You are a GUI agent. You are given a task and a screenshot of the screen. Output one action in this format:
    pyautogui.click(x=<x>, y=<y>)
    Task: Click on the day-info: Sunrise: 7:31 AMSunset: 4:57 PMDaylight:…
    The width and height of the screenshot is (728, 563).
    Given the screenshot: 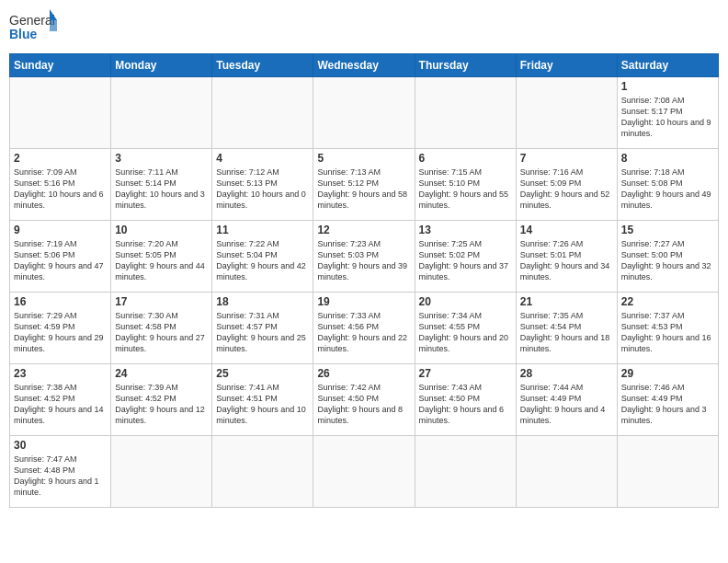 What is the action you would take?
    pyautogui.click(x=263, y=333)
    